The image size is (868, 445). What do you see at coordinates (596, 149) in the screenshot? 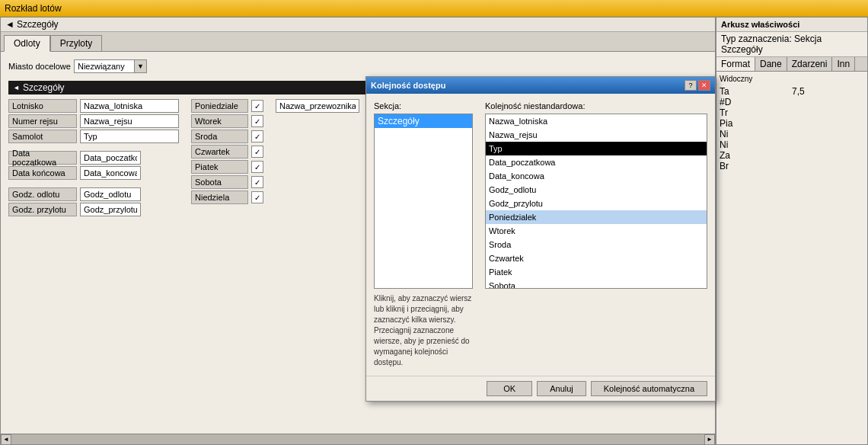
I see `list-item-2: Typ` at bounding box center [596, 149].